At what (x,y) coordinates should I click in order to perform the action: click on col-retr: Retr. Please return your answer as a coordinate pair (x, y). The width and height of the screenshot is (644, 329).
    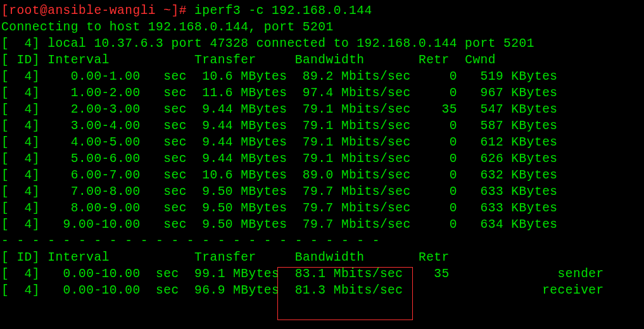
    Looking at the image, I should click on (434, 60).